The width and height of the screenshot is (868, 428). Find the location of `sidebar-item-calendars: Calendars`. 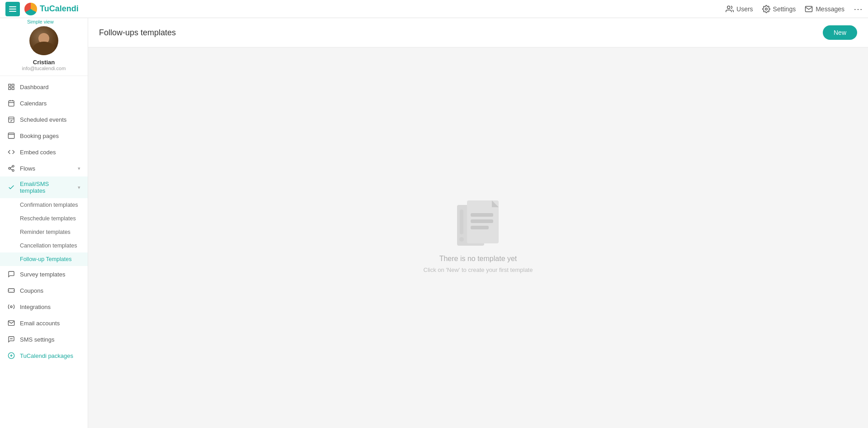

sidebar-item-calendars: Calendars is located at coordinates (44, 103).